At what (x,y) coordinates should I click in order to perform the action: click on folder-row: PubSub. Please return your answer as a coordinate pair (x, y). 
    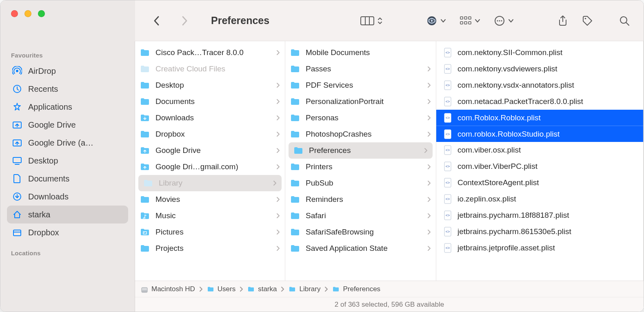
    Looking at the image, I should click on (361, 183).